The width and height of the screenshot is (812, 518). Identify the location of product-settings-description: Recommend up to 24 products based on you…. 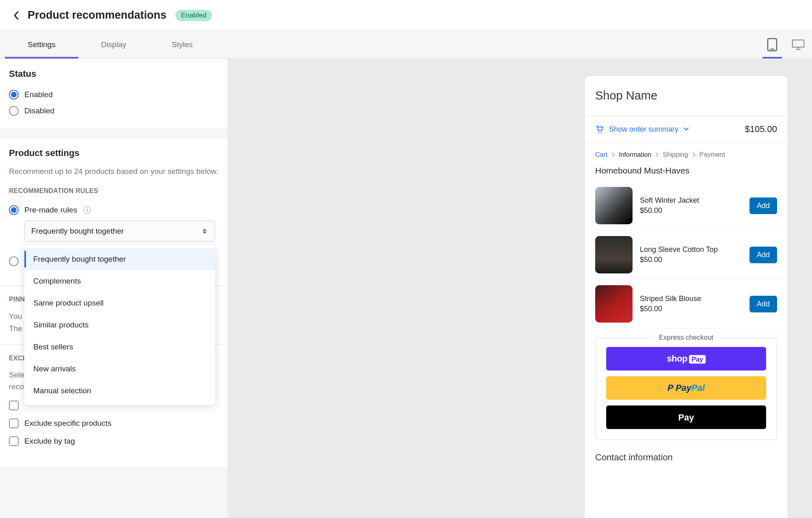
(114, 171).